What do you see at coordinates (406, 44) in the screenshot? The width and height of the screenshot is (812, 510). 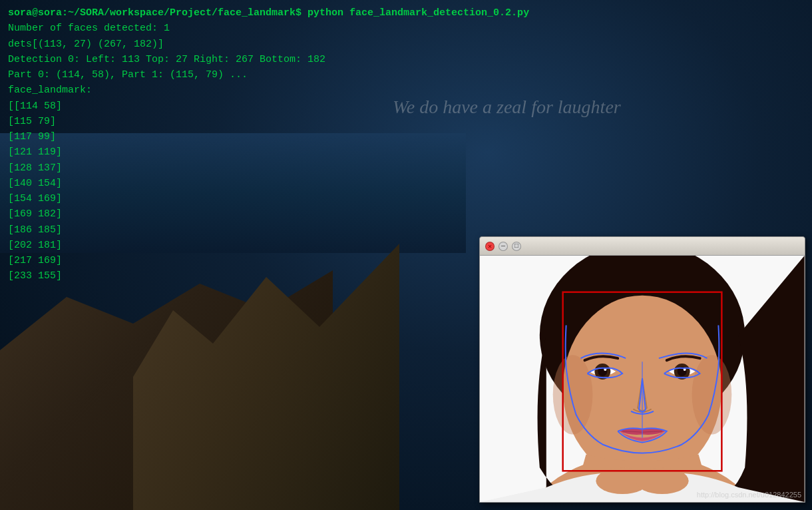 I see `terminal-line-2: dets[(75, 18) (178, 121)]` at bounding box center [406, 44].